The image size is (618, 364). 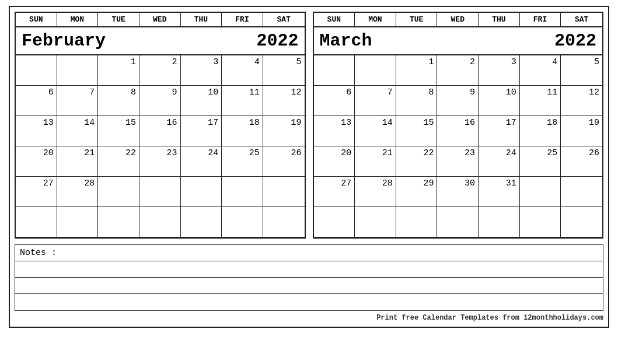 What do you see at coordinates (64, 41) in the screenshot?
I see `february-month-name: February` at bounding box center [64, 41].